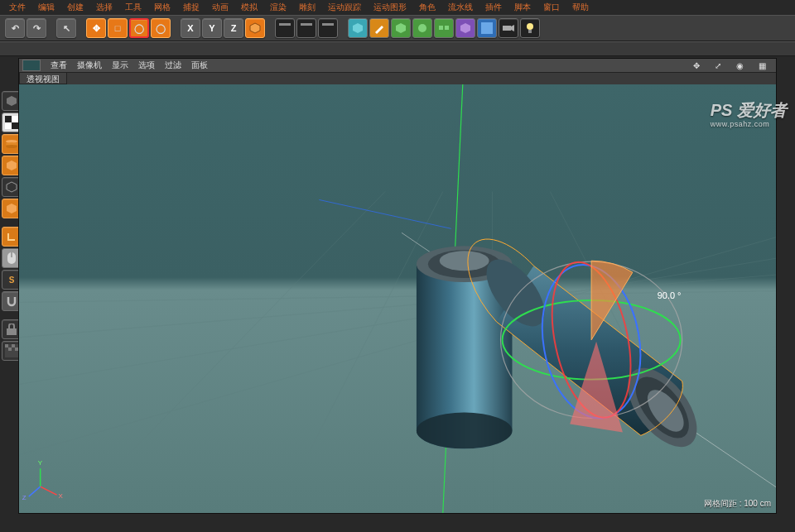 Image resolution: width=795 pixels, height=532 pixels. Describe the element at coordinates (12, 329) in the screenshot. I see `lock-icon` at that location.